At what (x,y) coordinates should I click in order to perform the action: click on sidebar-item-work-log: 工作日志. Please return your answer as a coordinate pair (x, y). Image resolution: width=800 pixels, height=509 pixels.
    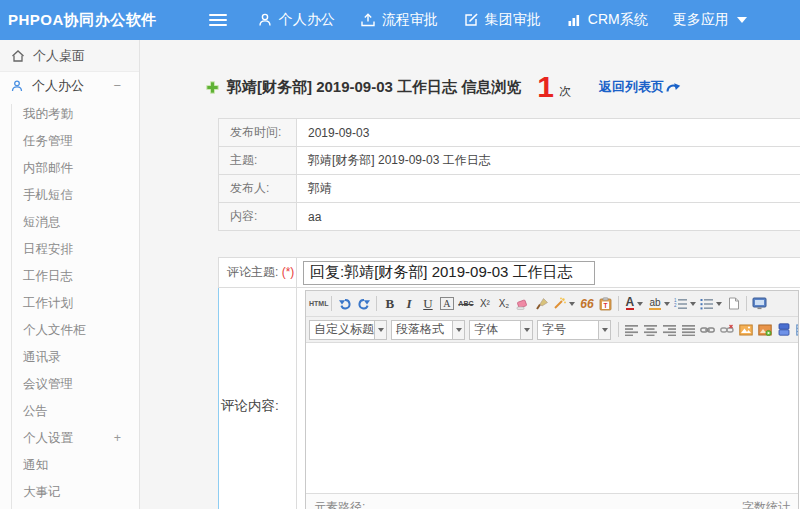
    Looking at the image, I should click on (70, 276).